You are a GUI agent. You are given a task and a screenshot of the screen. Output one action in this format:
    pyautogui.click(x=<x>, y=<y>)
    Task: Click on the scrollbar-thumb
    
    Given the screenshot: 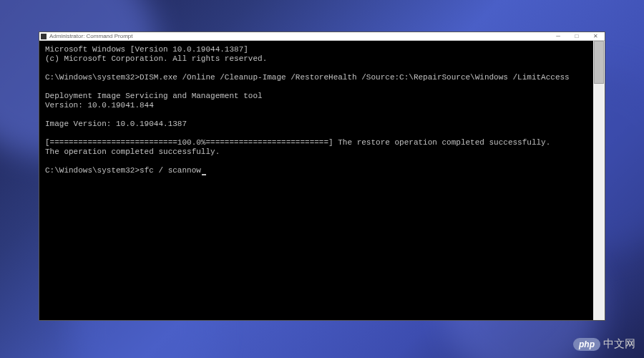 What is the action you would take?
    pyautogui.click(x=599, y=62)
    